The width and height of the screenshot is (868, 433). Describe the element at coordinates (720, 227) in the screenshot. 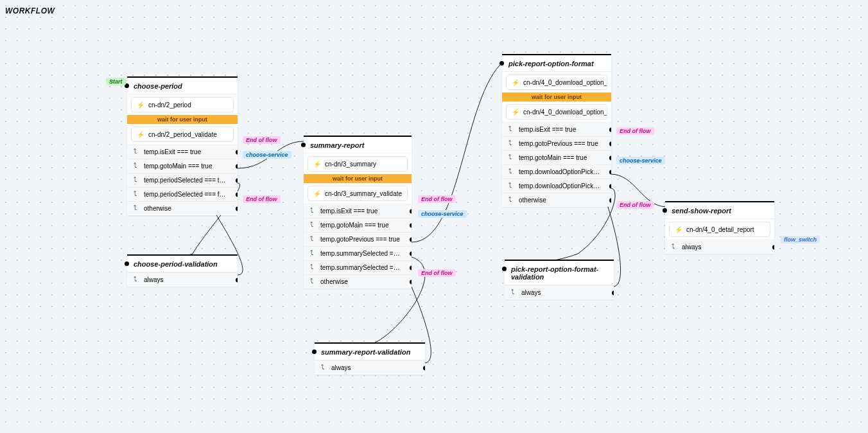

I see `node-send-show-report: send-show-report ⚡cn-dn/4_0_detail_repor…` at that location.